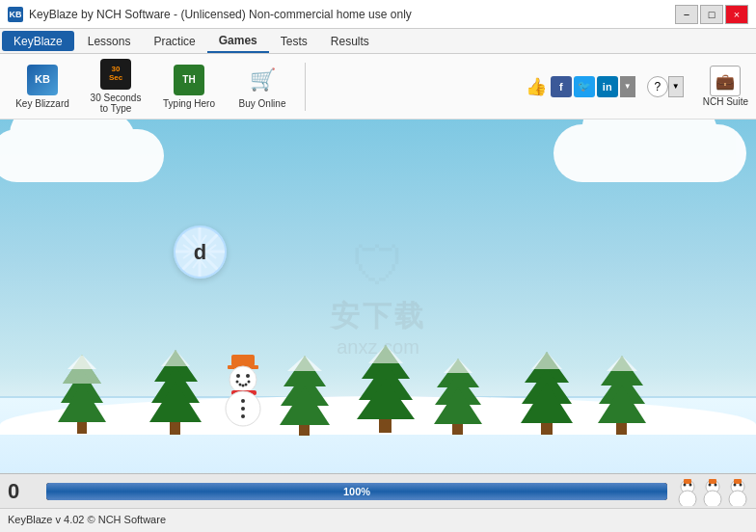 This screenshot has height=532, width=756. Describe the element at coordinates (593, 87) in the screenshot. I see `social-buttons: f 🐦 in ▼` at that location.